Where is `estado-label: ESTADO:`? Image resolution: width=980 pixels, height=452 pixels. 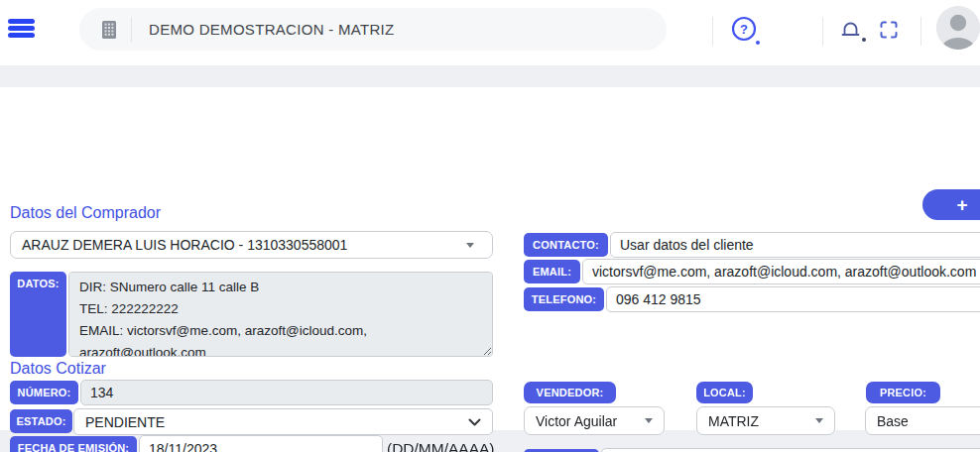 estado-label: ESTADO: is located at coordinates (42, 421).